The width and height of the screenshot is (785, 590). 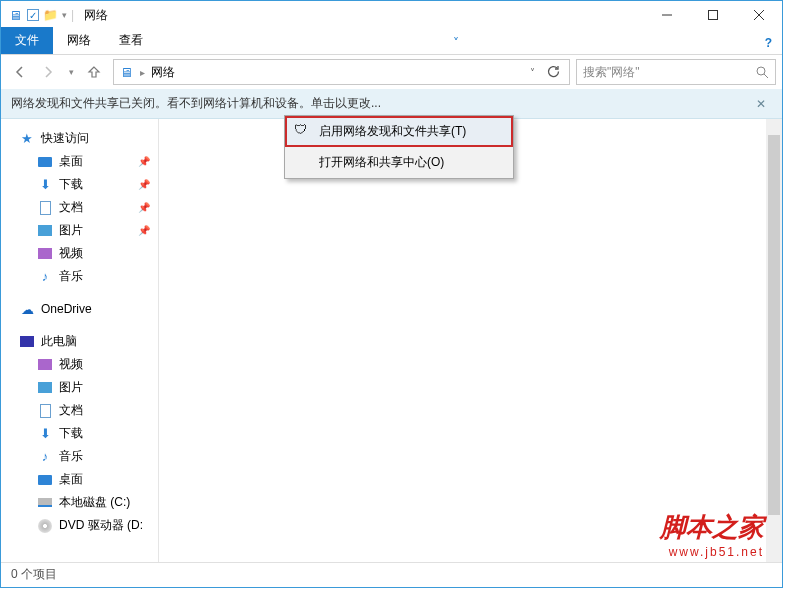 I want to click on pictures-icon, so click(x=45, y=230).